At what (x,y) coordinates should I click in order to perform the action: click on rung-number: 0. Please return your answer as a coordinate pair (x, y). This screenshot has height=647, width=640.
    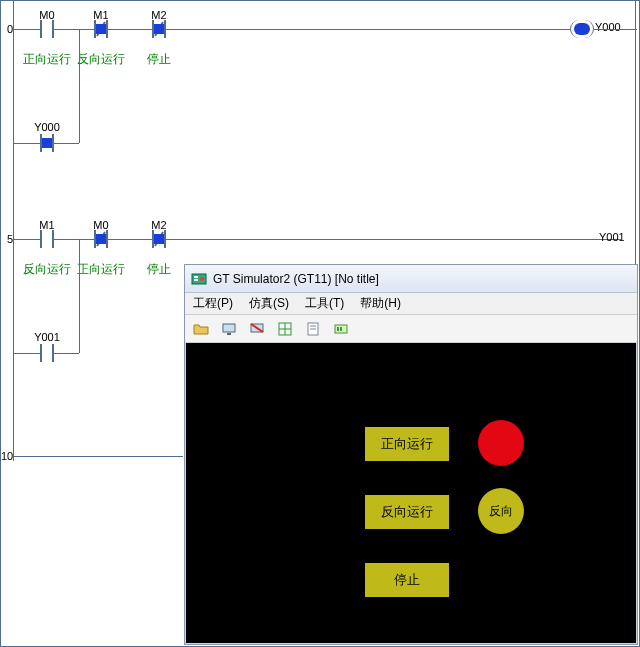
    Looking at the image, I should click on (7, 29).